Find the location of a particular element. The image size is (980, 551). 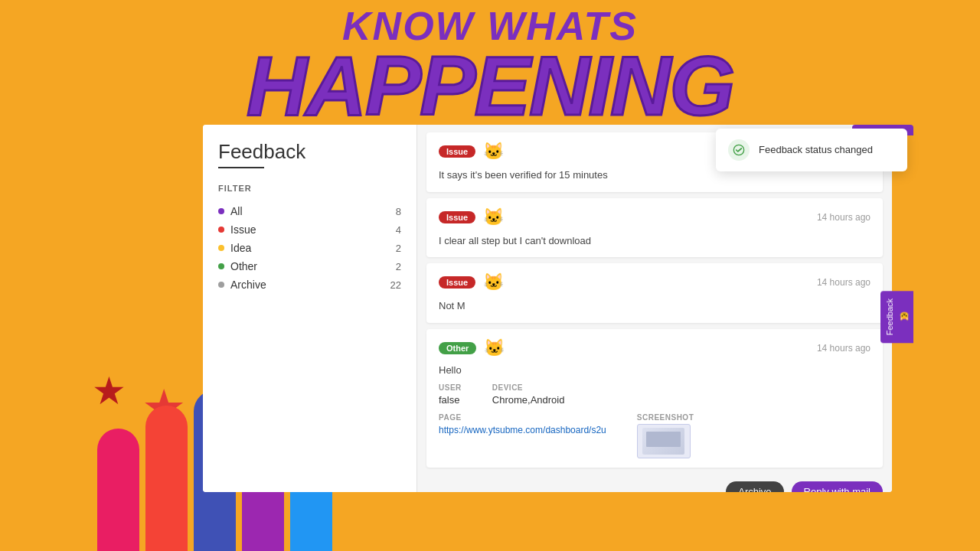

archive-button: Archive is located at coordinates (755, 487).